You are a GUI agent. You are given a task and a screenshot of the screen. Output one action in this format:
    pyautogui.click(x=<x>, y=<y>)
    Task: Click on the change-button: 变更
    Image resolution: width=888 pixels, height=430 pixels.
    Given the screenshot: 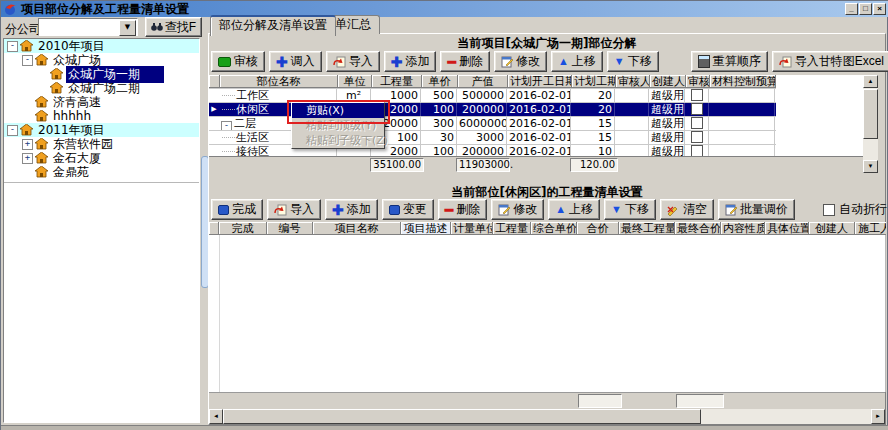 What is the action you would take?
    pyautogui.click(x=408, y=210)
    